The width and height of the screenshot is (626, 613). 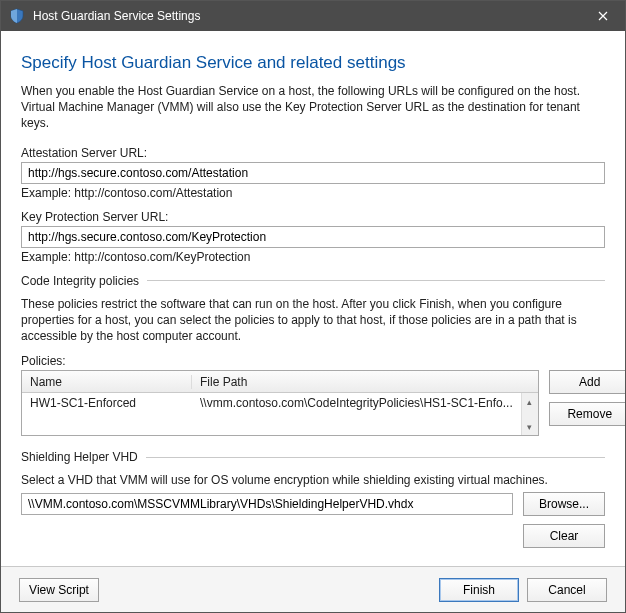 I want to click on intro-text: When you enable the Host Guardian Servic…, so click(x=313, y=108).